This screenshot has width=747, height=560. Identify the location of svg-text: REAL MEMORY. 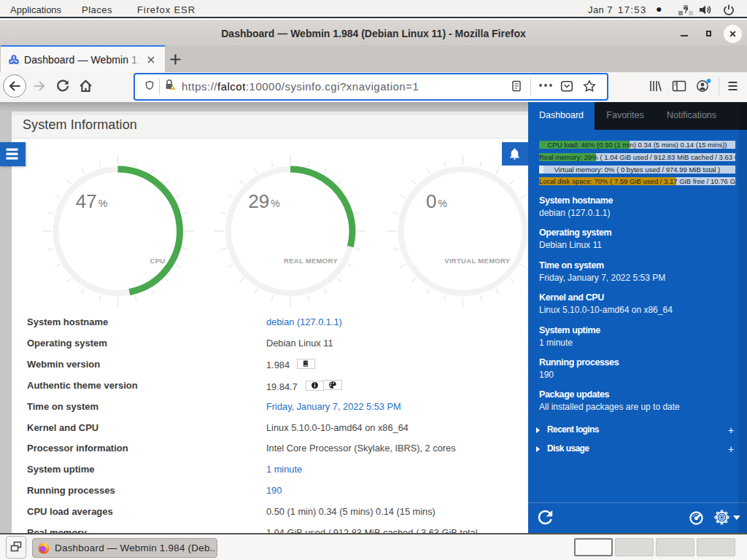
(311, 261).